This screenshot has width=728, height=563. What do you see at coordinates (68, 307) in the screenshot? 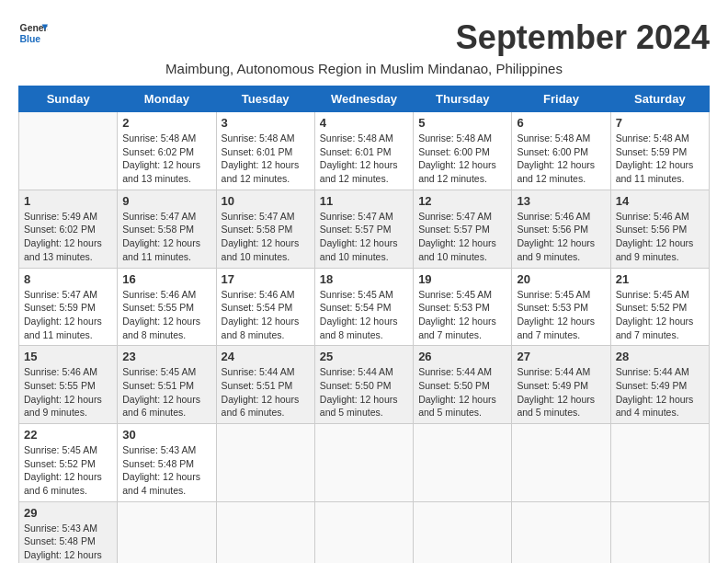
I see `table-row: 8Sunrise: 5:47 AMSunset: 5:59 PMDaylight…` at bounding box center [68, 307].